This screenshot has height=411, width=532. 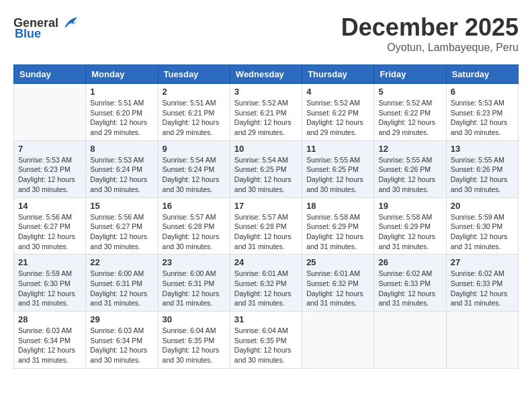 What do you see at coordinates (482, 226) in the screenshot?
I see `calendar-cell: 20Sunrise: 5:59 AM Sunset: 6:30 PM Dayli…` at bounding box center [482, 226].